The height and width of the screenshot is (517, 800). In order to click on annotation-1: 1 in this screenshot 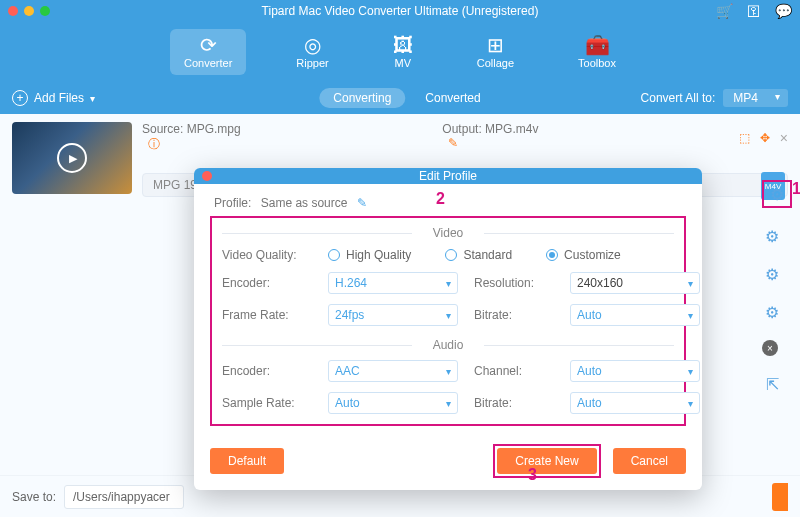, I will do `click(796, 189)`.